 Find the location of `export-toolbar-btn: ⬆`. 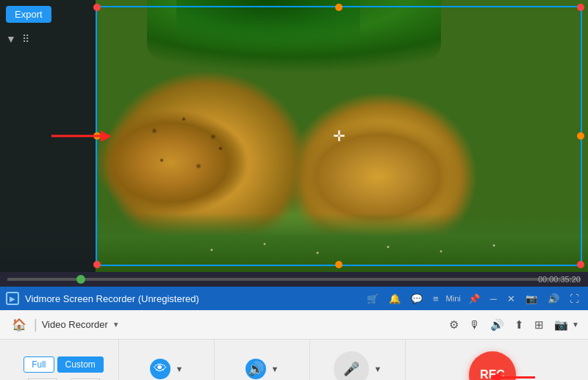

export-toolbar-btn: ⬆ is located at coordinates (519, 325).